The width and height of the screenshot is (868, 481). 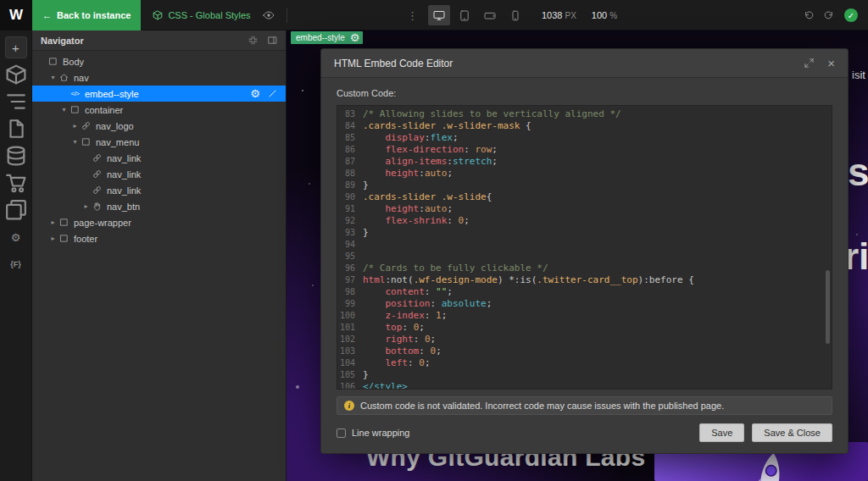 I want to click on no-styles-icon, so click(x=273, y=93).